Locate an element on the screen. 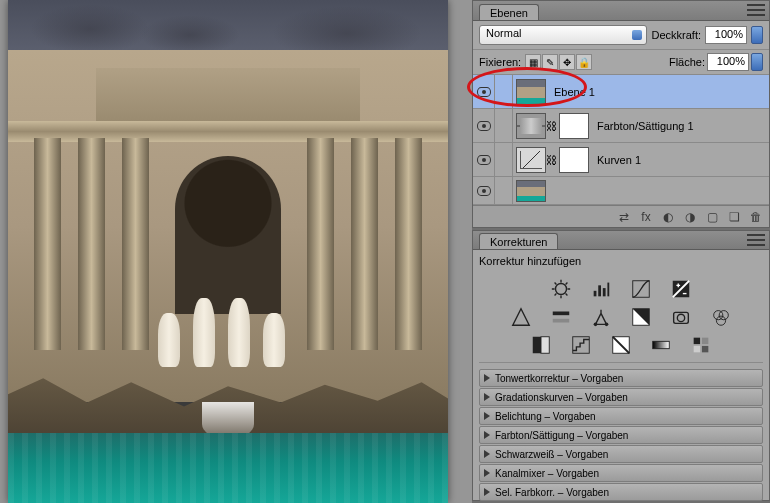 This screenshot has width=770, height=503. fill-input: 100% is located at coordinates (728, 62).